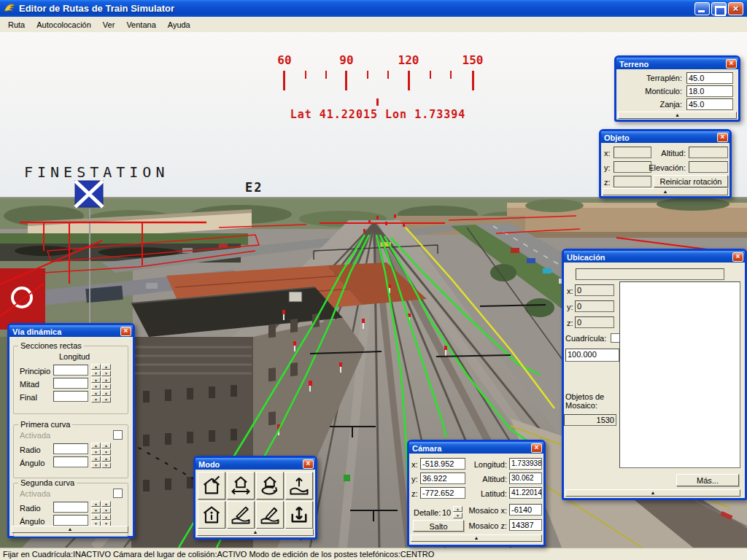  I want to click on mosaico-object-list, so click(680, 375).